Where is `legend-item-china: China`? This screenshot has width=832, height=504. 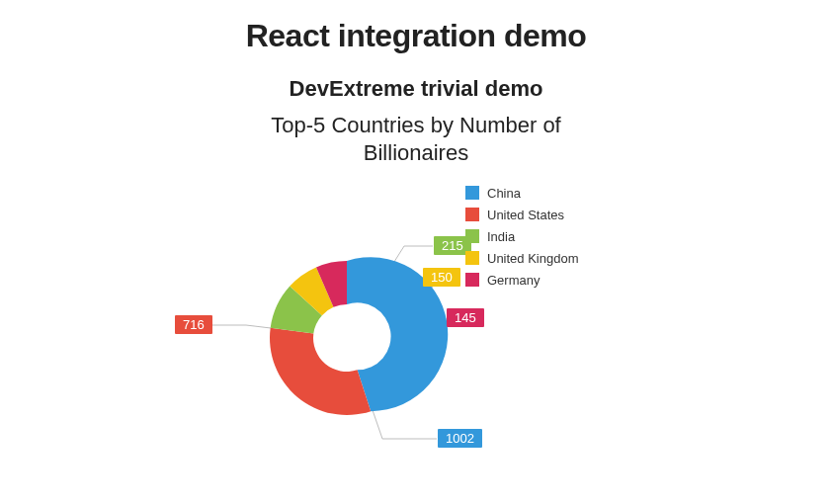 legend-item-china: China is located at coordinates (522, 193).